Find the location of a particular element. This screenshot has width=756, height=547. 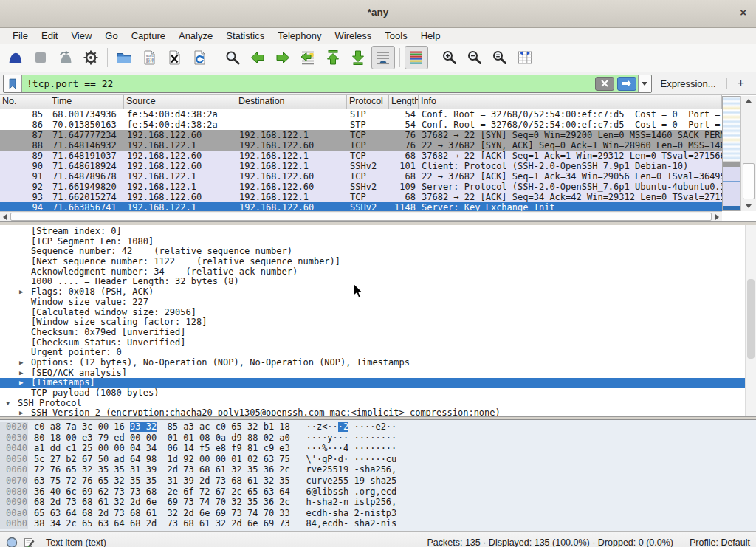

detail-vertical-scrollbar is located at coordinates (750, 320).